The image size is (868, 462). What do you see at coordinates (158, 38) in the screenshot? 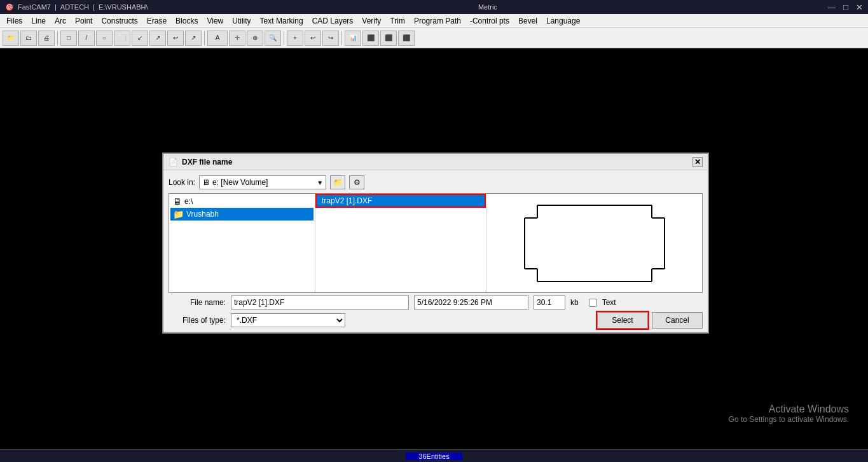
I see `toolbar-tool2: ↗` at bounding box center [158, 38].